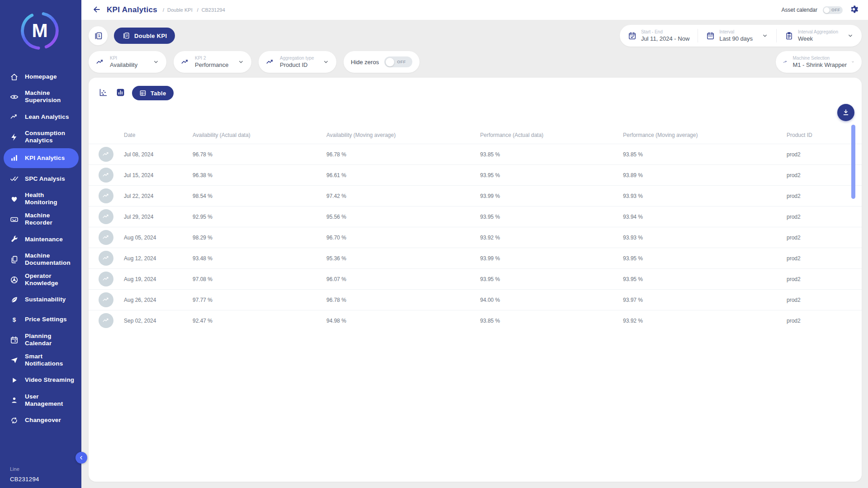 This screenshot has width=868, height=488. I want to click on table-cell: Jul 22, 2024, so click(158, 196).